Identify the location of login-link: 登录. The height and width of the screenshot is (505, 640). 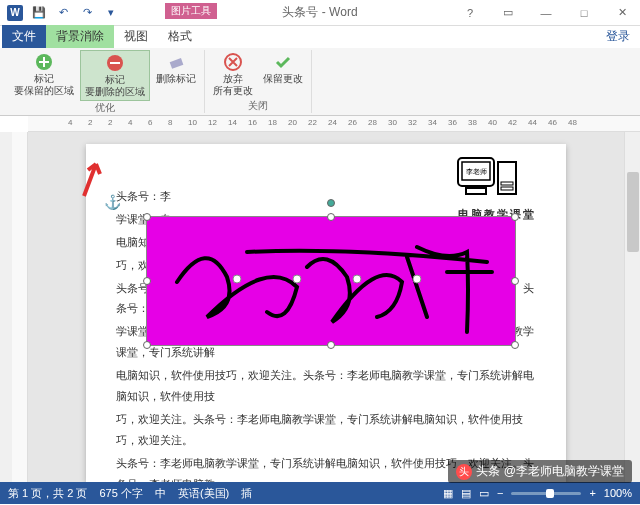
(618, 36).